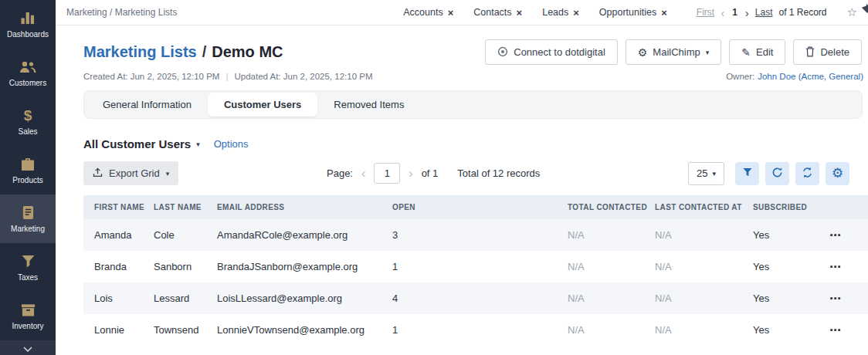 This screenshot has width=868, height=355. Describe the element at coordinates (778, 207) in the screenshot. I see `column-header-subscribed: SUBSCRIBED` at that location.